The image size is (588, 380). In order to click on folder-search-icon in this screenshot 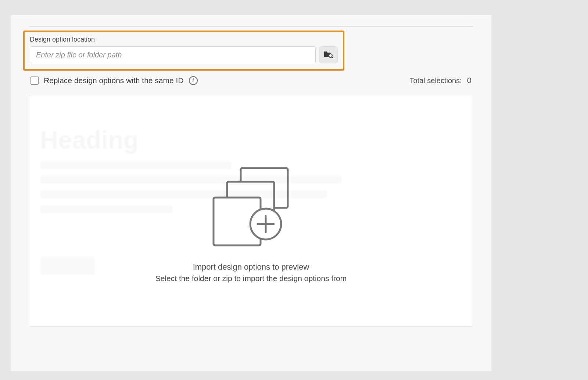, I will do `click(329, 55)`.